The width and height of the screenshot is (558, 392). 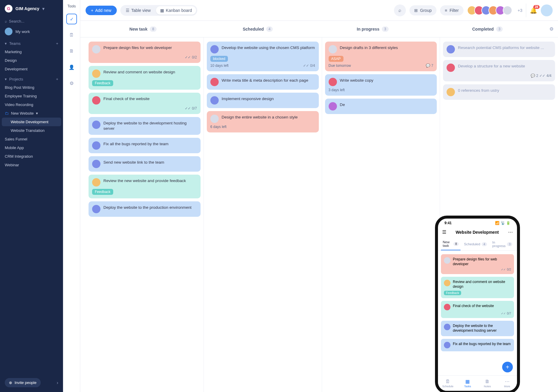 What do you see at coordinates (258, 29) in the screenshot?
I see `column-header-scheduled: Scheduled4` at bounding box center [258, 29].